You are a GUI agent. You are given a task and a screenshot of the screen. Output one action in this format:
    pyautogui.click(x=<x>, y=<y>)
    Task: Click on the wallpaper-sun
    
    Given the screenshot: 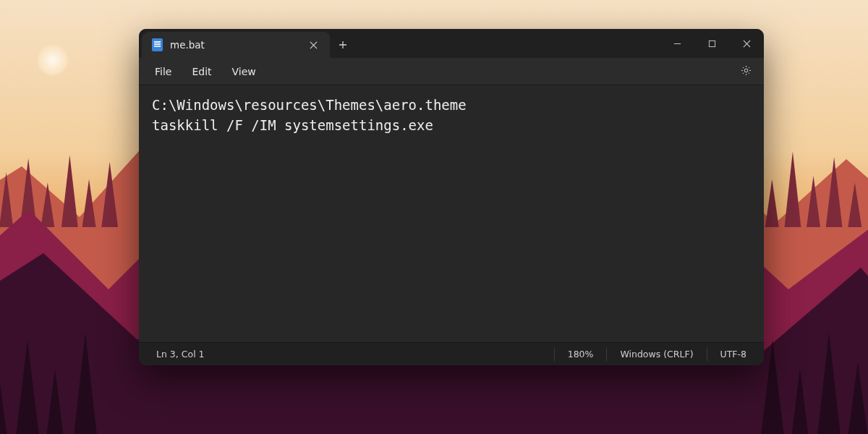 What is the action you would take?
    pyautogui.click(x=53, y=60)
    